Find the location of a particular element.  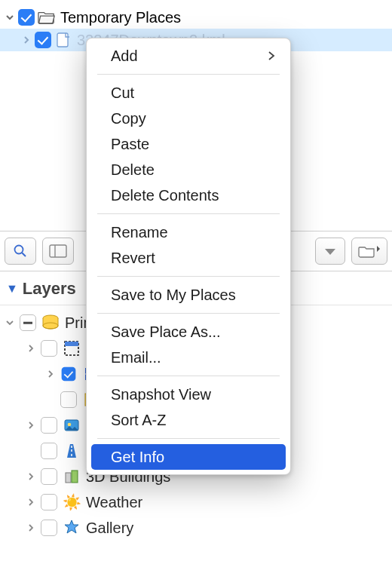

menu-label: Copy is located at coordinates (128, 119).